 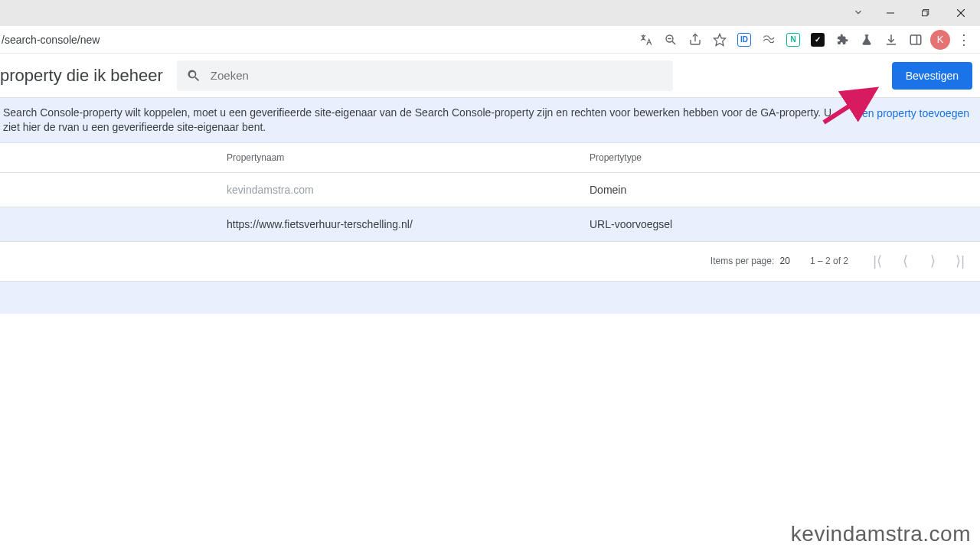 I want to click on extension-icon-3: N, so click(x=793, y=40).